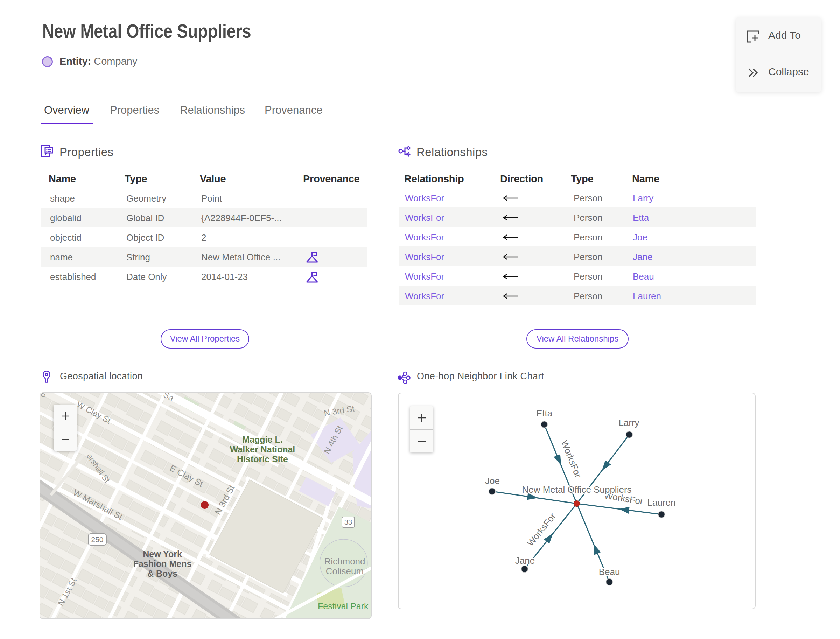  Describe the element at coordinates (262, 449) in the screenshot. I see `svg-text: Walker National` at that location.